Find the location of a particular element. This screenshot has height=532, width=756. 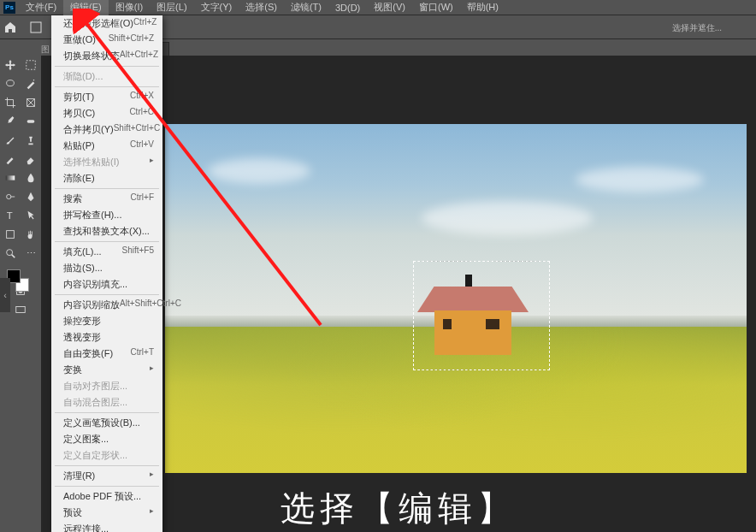

menu-item: 搜索Ctrl+F is located at coordinates (107, 198).